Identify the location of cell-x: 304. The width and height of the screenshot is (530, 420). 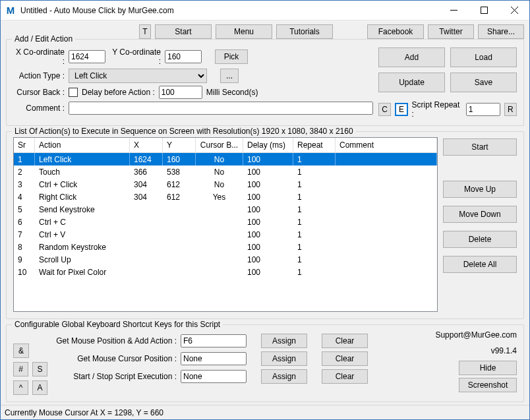
(146, 196).